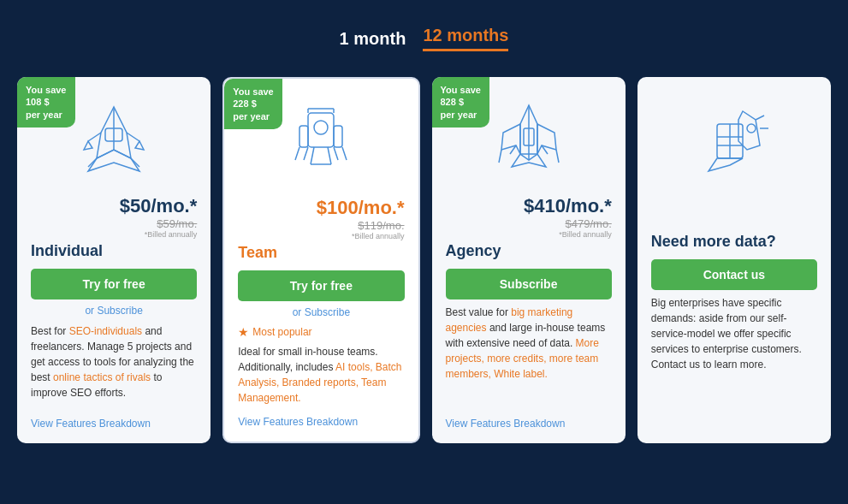 The height and width of the screenshot is (504, 848). Describe the element at coordinates (114, 217) in the screenshot. I see `price-section-individual: $50/mo.* $59/mo. *Billed annually` at that location.